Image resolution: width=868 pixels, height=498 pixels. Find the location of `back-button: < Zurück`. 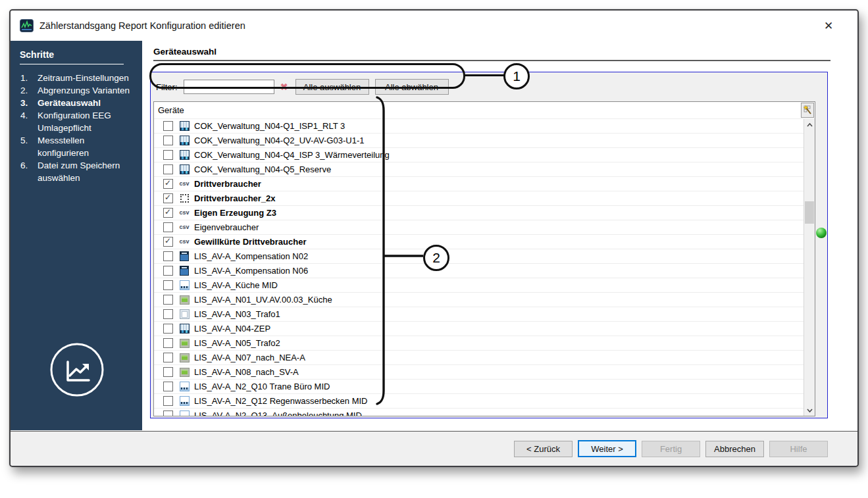

back-button: < Zurück is located at coordinates (544, 449).